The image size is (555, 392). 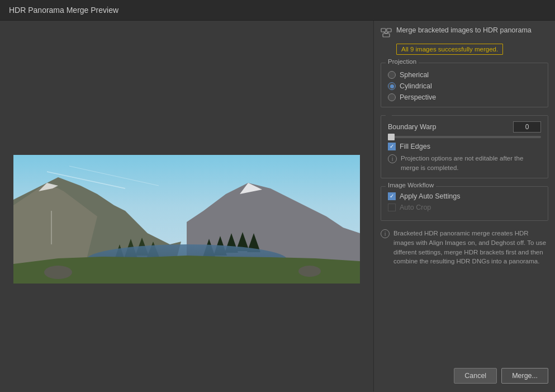 What do you see at coordinates (392, 207) in the screenshot?
I see `auto-crop-checkbox` at bounding box center [392, 207].